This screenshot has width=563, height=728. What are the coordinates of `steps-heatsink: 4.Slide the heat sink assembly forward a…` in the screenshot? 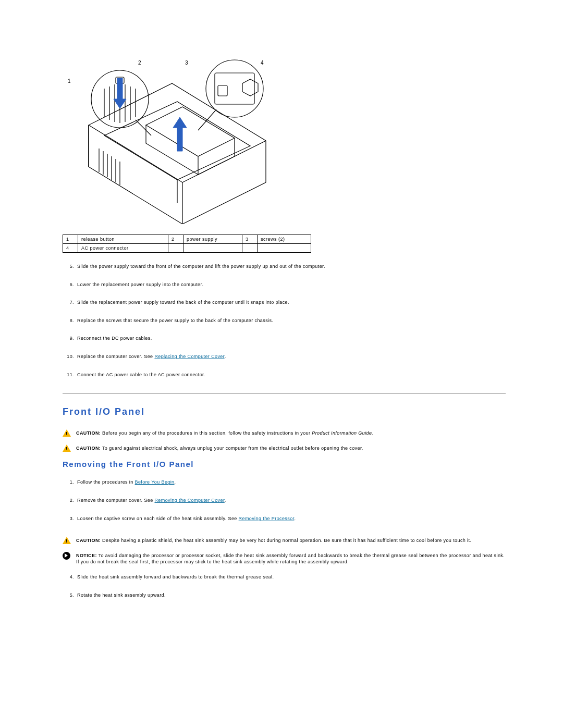 It's located at (284, 586).